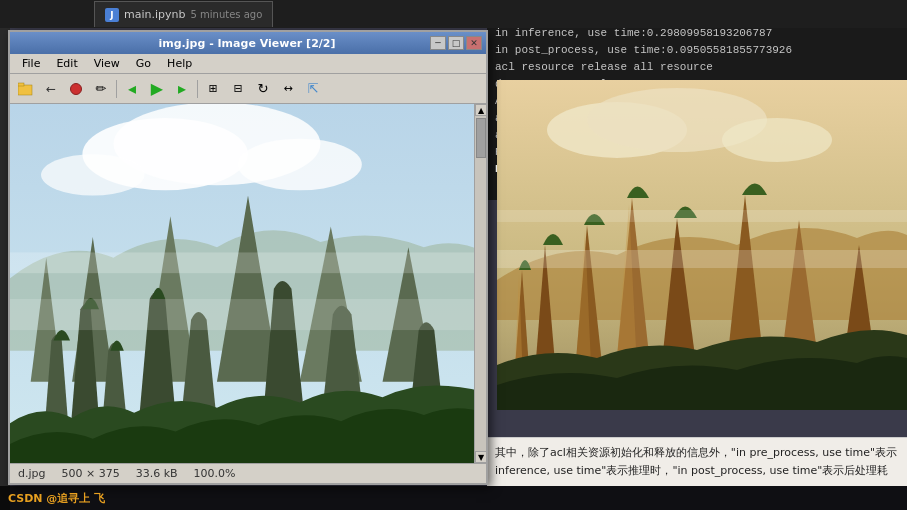 The height and width of the screenshot is (510, 907). Describe the element at coordinates (180, 64) in the screenshot. I see `menu-help: Help` at that location.